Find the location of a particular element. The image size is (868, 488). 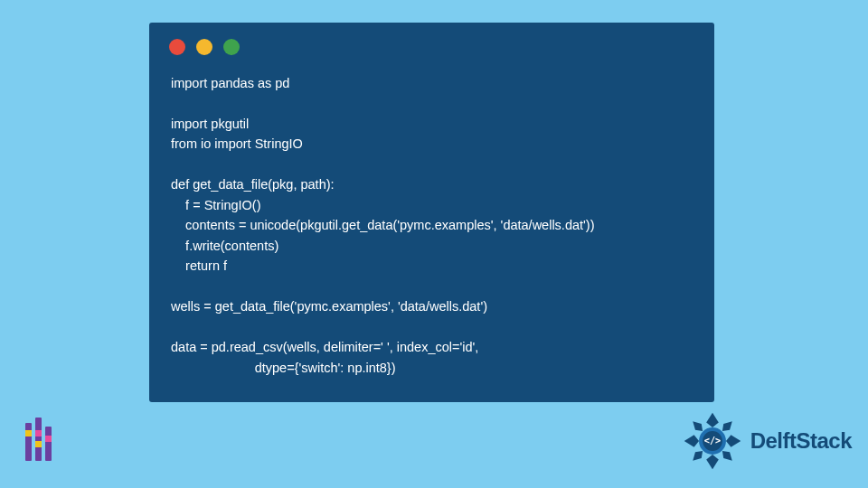

brand-logo: </> DelftStack is located at coordinates (767, 441).